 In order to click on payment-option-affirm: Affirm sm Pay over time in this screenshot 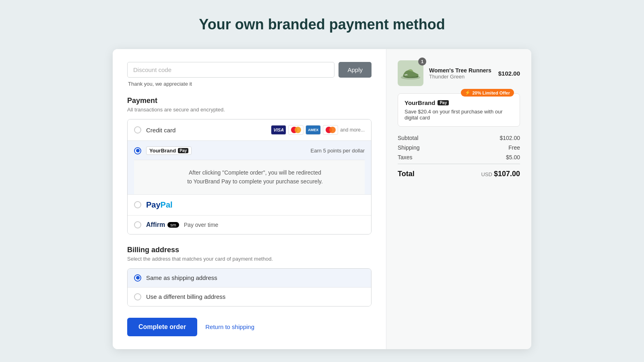, I will do `click(250, 225)`.